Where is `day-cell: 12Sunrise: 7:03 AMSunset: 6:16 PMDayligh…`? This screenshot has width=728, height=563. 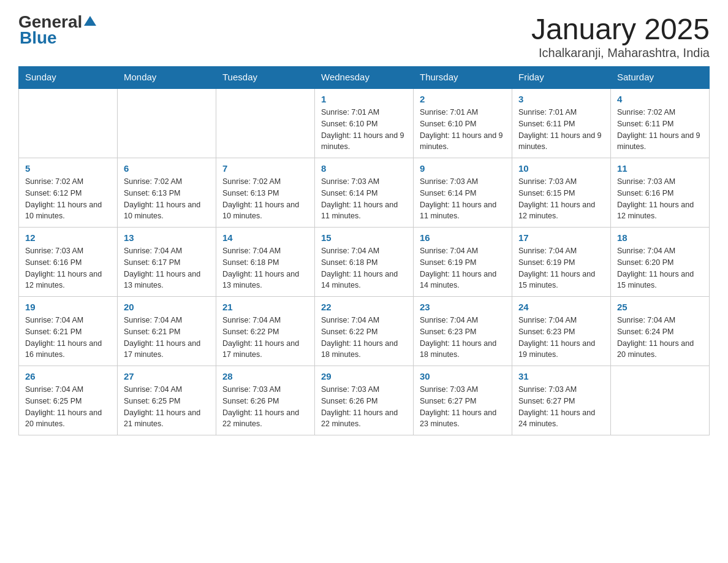 day-cell: 12Sunrise: 7:03 AMSunset: 6:16 PMDayligh… is located at coordinates (69, 262).